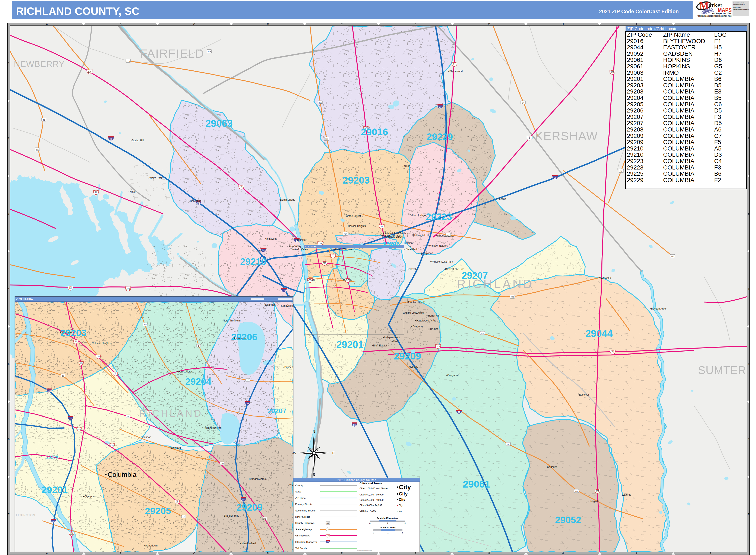  What do you see at coordinates (368, 511) in the screenshot?
I see `svg-text: Cities 1 - 4,999` at bounding box center [368, 511].